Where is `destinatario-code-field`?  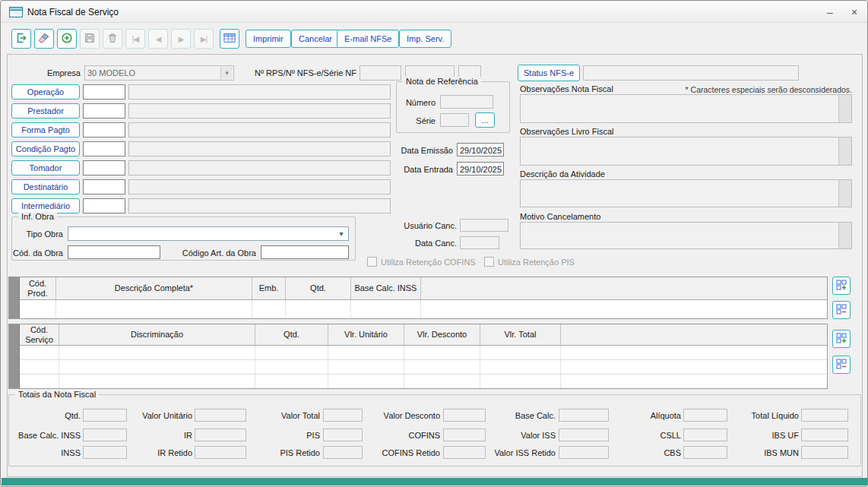 destinatario-code-field is located at coordinates (104, 187).